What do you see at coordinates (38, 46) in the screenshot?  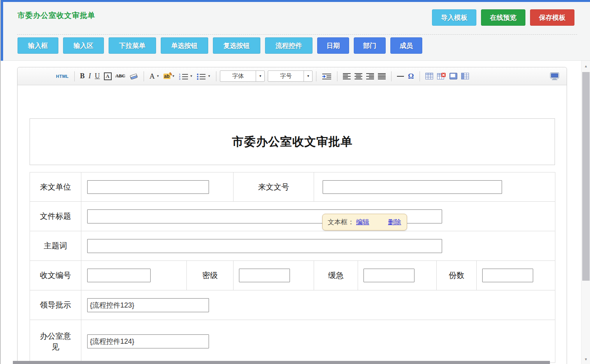 I see `component-input-box-button: 输入框` at bounding box center [38, 46].